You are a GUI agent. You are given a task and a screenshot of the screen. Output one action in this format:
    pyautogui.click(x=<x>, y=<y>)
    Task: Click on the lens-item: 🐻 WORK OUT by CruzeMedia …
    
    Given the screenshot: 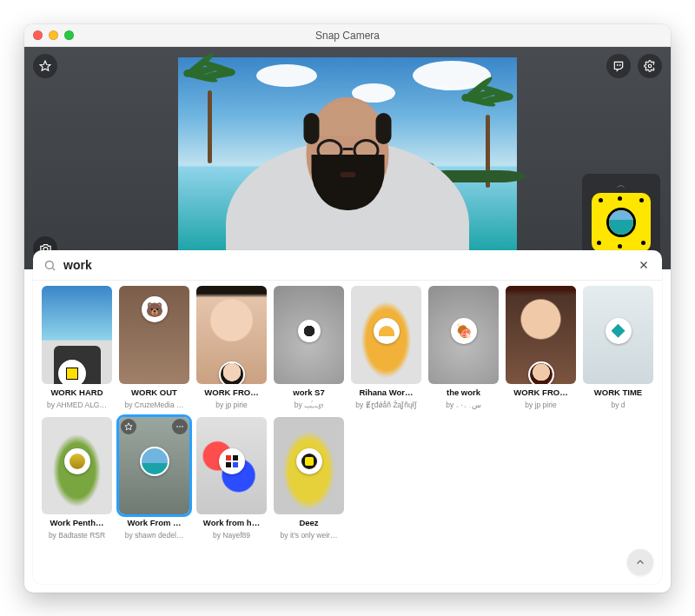 What is the action you would take?
    pyautogui.click(x=155, y=348)
    